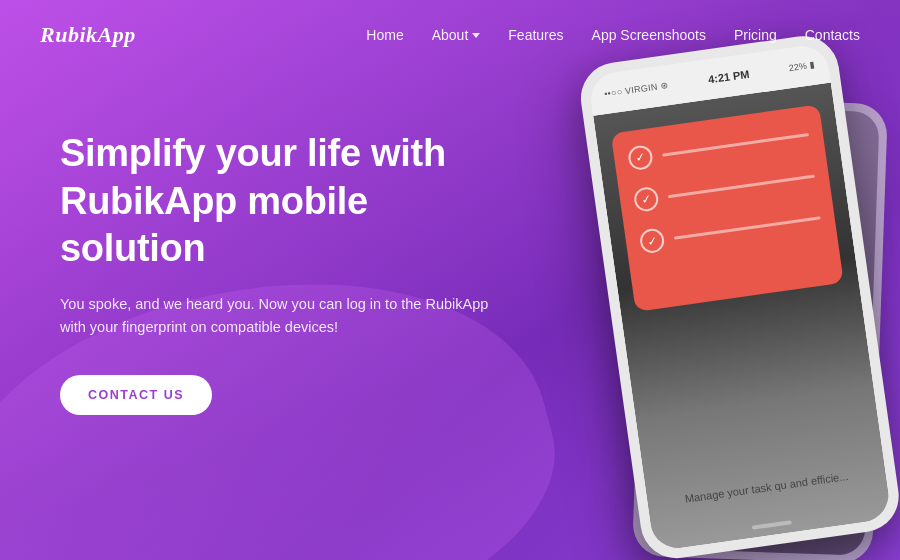  Describe the element at coordinates (275, 316) in the screenshot. I see `hero-subtitle: You spoke, and we heard you. Now you can…` at that location.